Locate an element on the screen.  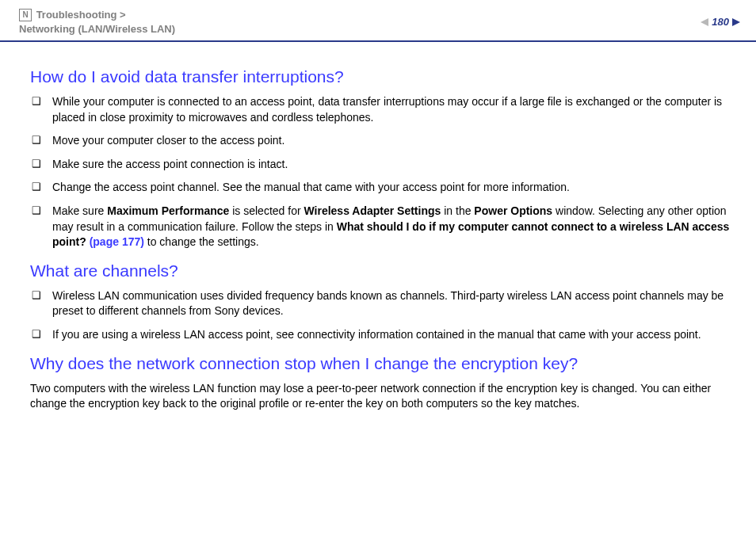
page-link-177: (page 177) is located at coordinates (117, 242).